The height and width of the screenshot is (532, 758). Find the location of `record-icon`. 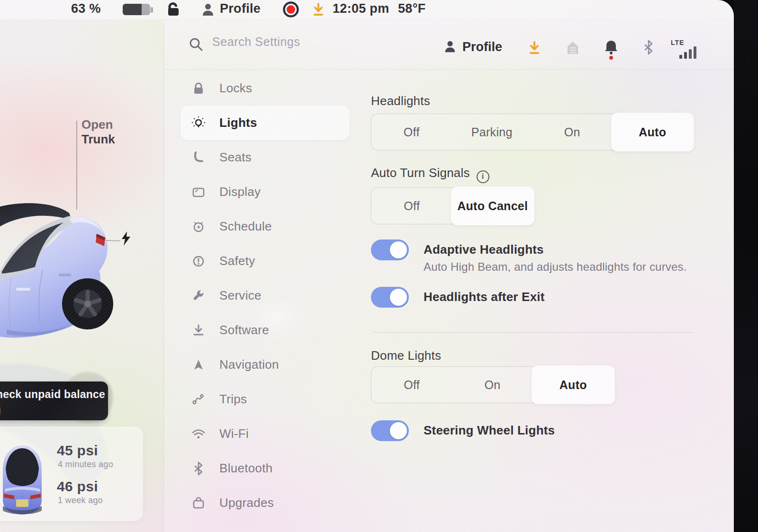

record-icon is located at coordinates (291, 9).